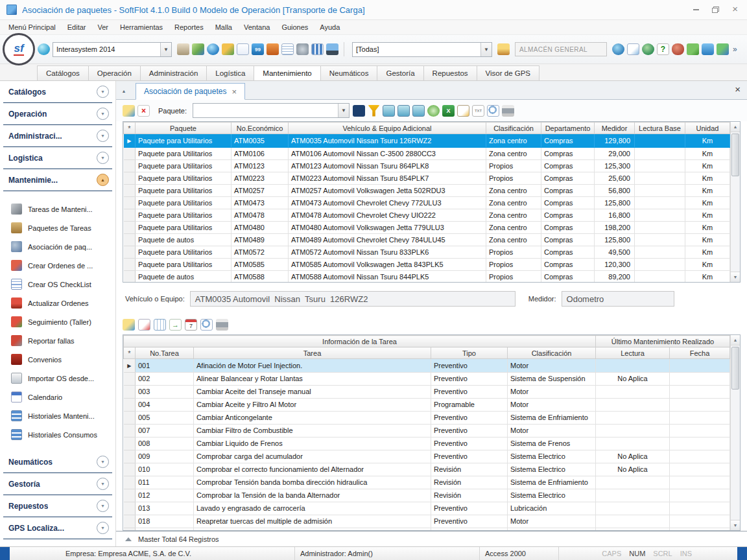 This screenshot has width=747, height=560. I want to click on company-select: Interasystem 2014, so click(112, 49).